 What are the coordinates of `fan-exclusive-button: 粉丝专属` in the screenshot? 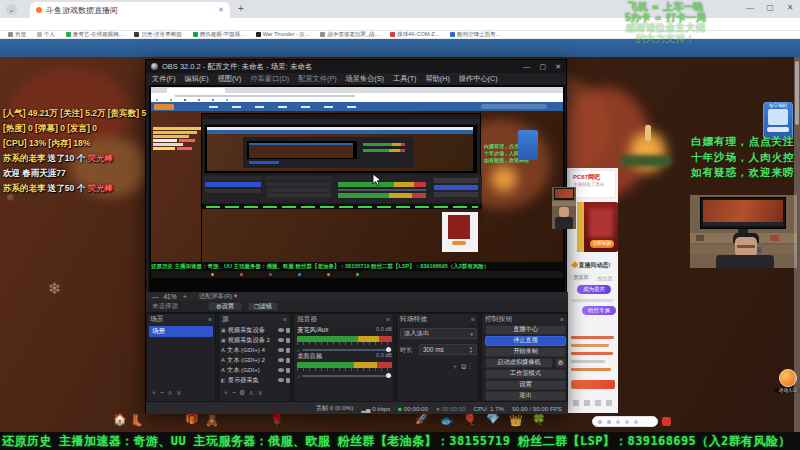 It's located at (599, 310).